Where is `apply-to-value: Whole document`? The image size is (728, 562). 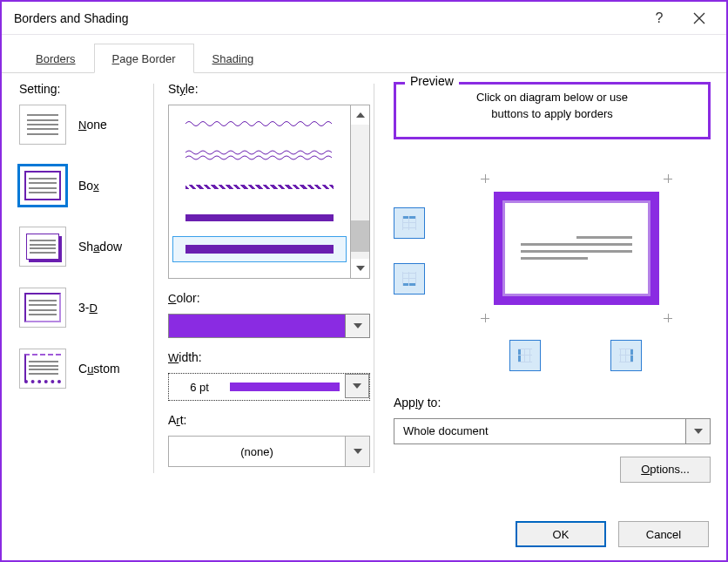
apply-to-value: Whole document is located at coordinates (540, 431).